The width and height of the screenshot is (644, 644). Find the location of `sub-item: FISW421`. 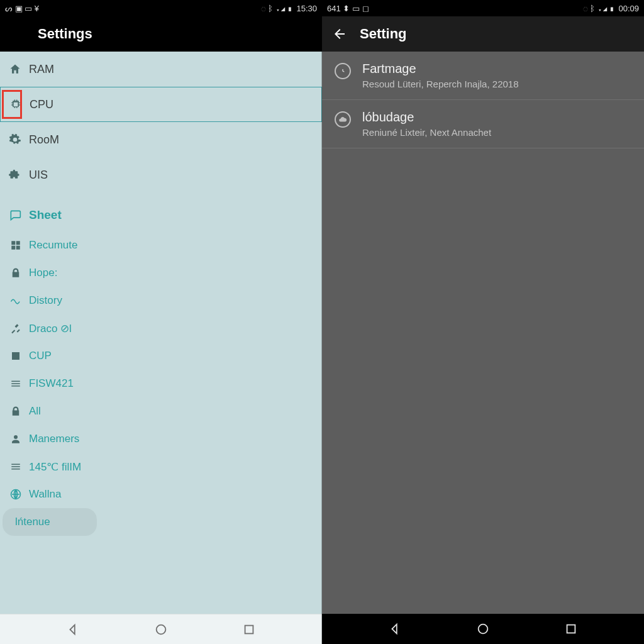

sub-item: FISW421 is located at coordinates (161, 384).